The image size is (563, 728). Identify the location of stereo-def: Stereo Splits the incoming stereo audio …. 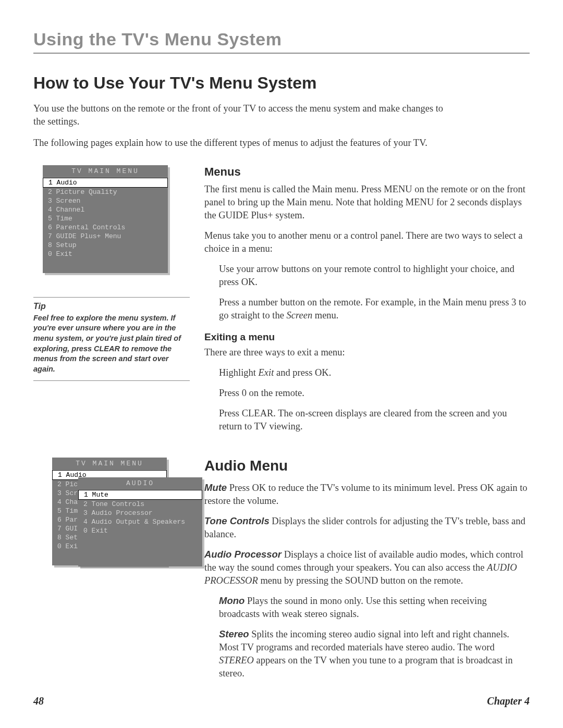
(374, 654).